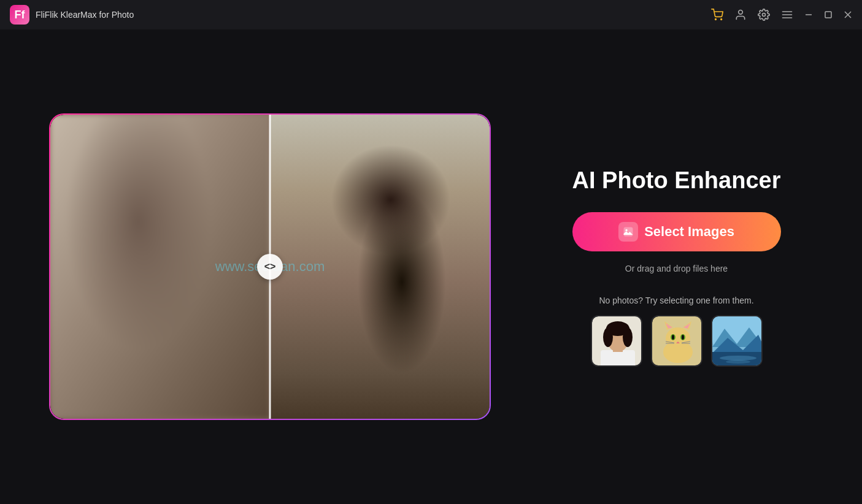 The height and width of the screenshot is (504, 862). Describe the element at coordinates (677, 341) in the screenshot. I see `sample-thumb-cat` at that location.